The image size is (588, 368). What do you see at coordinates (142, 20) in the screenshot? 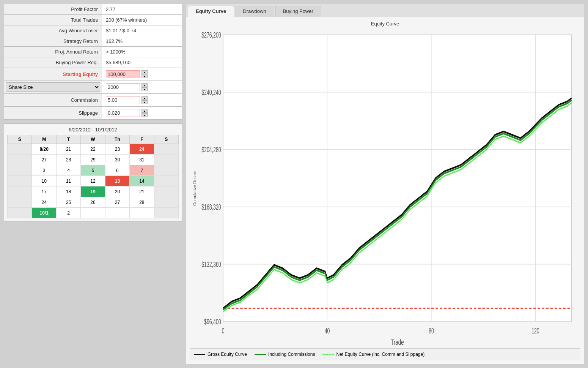
I see `stat-value: 200 (67% winners)` at bounding box center [142, 20].